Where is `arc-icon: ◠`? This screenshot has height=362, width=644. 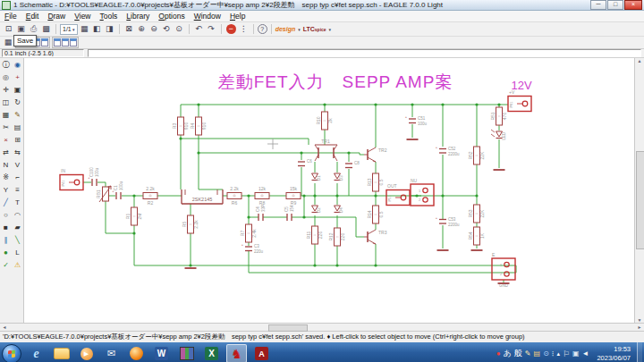 arc-icon: ◠ is located at coordinates (18, 215).